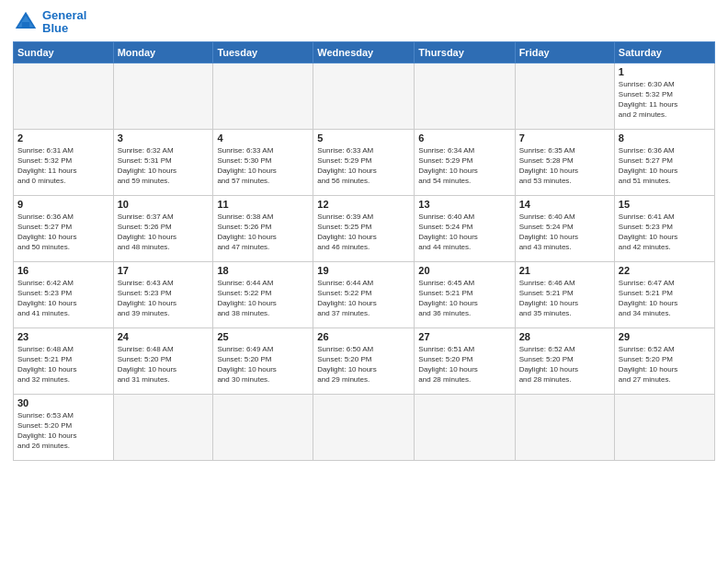  Describe the element at coordinates (564, 294) in the screenshot. I see `day-cell: 21Sunrise: 6:46 AM Sunset: 5:21 PM Dayli…` at that location.